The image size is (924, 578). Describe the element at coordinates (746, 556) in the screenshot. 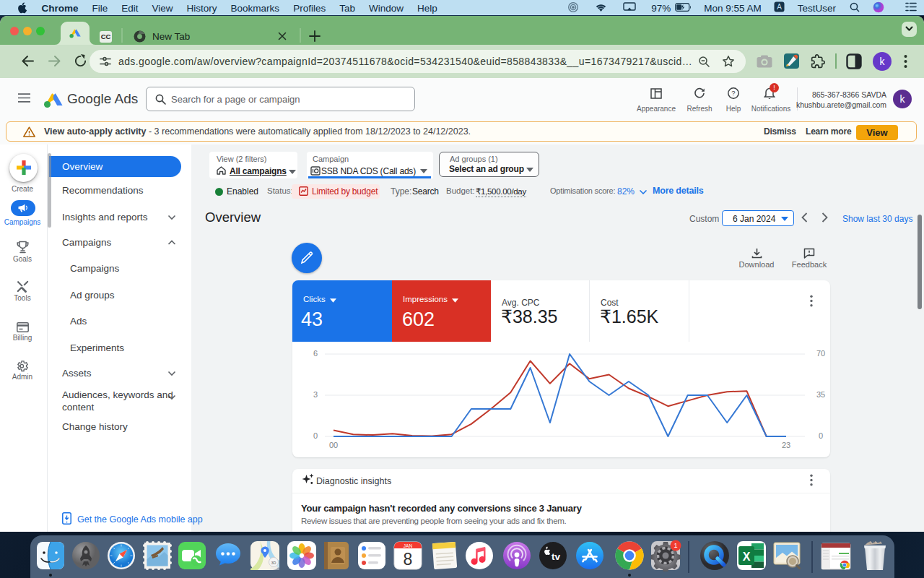

I see `svg-text: X` at that location.